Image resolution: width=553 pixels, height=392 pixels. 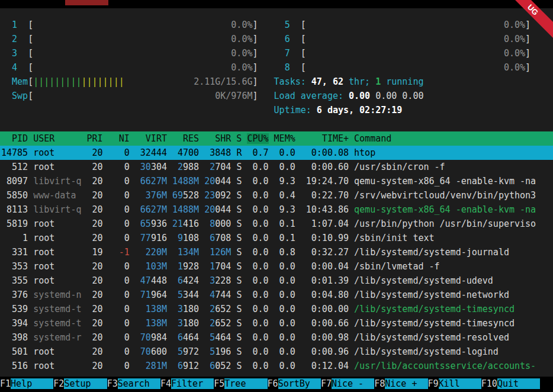 What do you see at coordinates (276, 224) in the screenshot?
I see `process-row: 5819 root 20 0 65936 21416 8000 S 0.0 0.…` at bounding box center [276, 224].